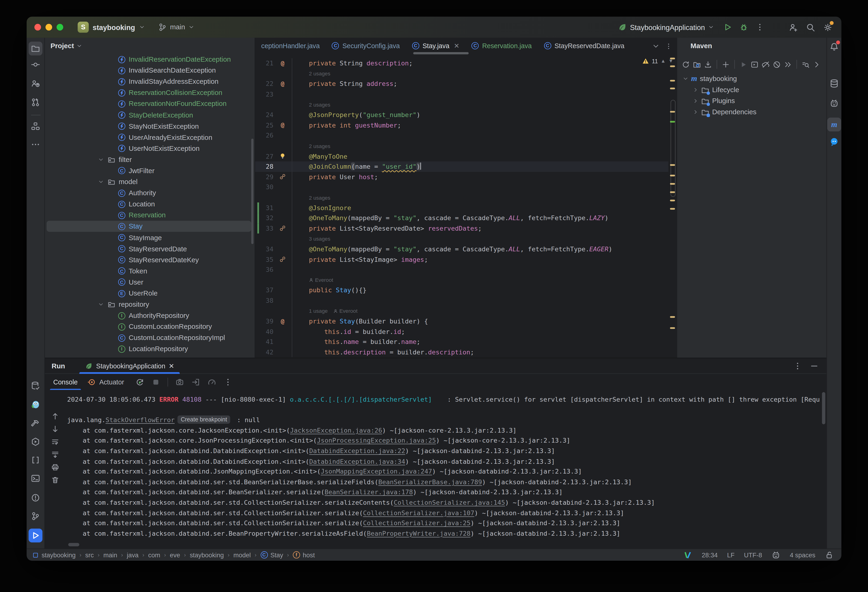  What do you see at coordinates (357, 461) in the screenshot?
I see `stack-frame-link: DatabindException.java:34` at bounding box center [357, 461].